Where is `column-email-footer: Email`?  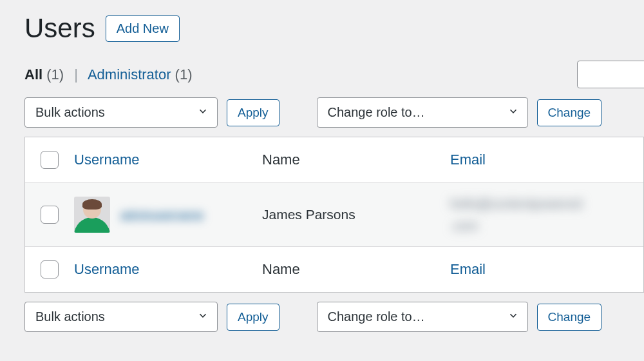 column-email-footer: Email is located at coordinates (468, 269).